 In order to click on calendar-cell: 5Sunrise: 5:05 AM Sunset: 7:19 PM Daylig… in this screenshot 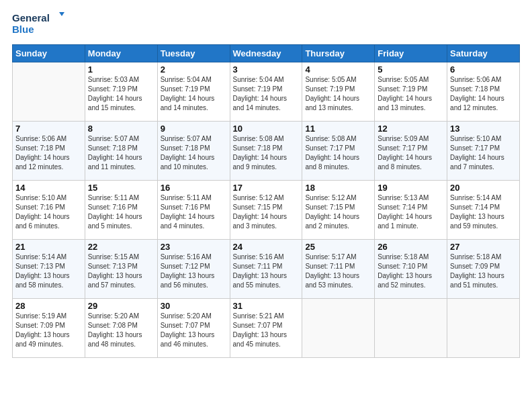, I will do `click(411, 91)`.